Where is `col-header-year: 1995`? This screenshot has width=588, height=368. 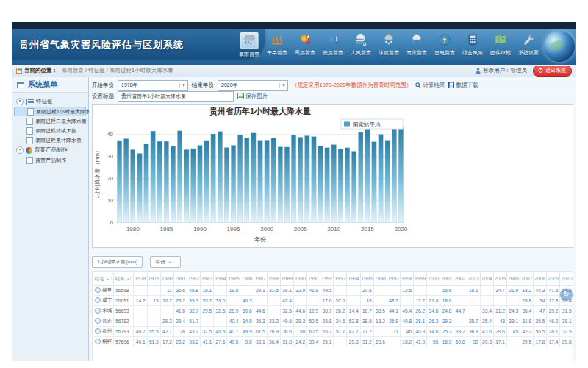 col-header-year: 1995 is located at coordinates (367, 279).